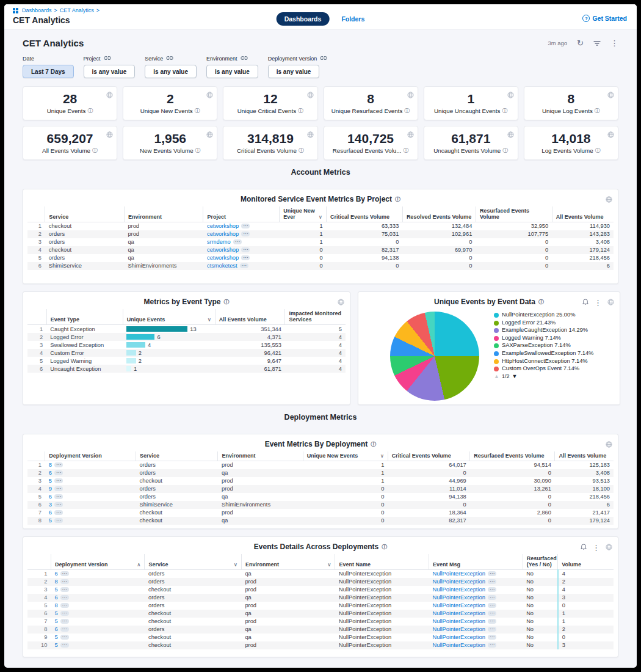 The width and height of the screenshot is (641, 672). What do you see at coordinates (222, 266) in the screenshot?
I see `cell-link: ctsmoketest` at bounding box center [222, 266].